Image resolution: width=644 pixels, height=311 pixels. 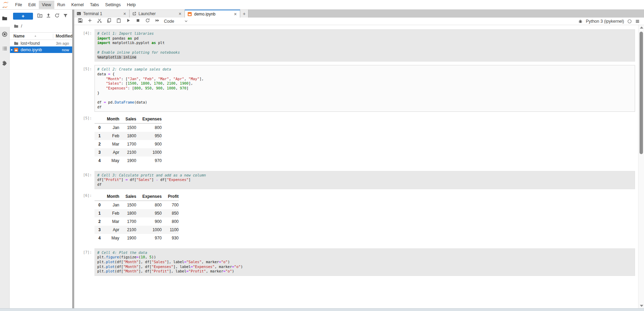 What do you see at coordinates (128, 230) in the screenshot?
I see `table-cell: 2100` at bounding box center [128, 230].